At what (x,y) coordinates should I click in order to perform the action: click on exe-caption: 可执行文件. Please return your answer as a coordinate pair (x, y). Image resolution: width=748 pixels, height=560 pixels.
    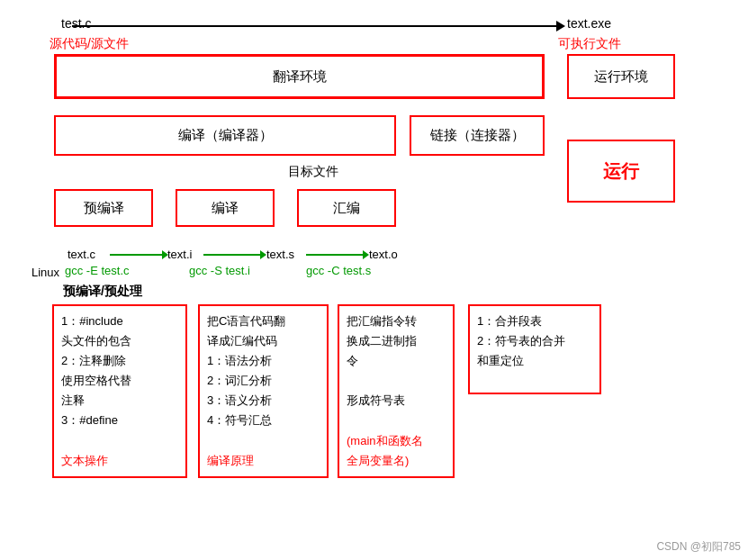
    Looking at the image, I should click on (590, 44).